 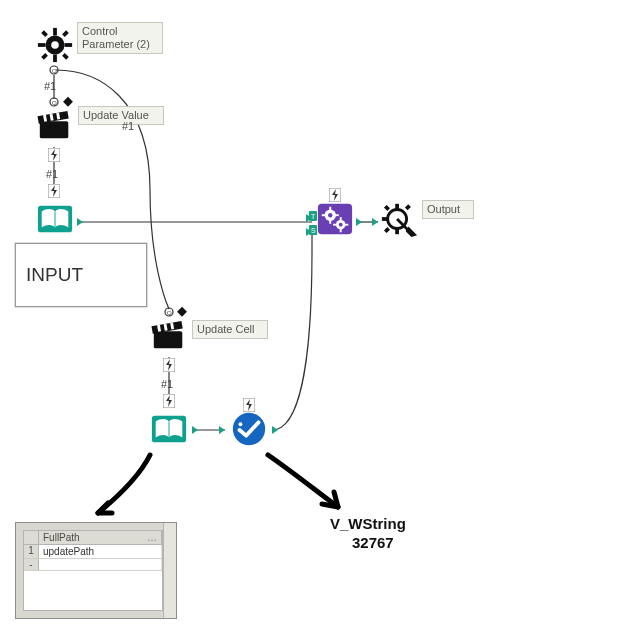 I want to click on label-output-text: Output, so click(x=444, y=209).